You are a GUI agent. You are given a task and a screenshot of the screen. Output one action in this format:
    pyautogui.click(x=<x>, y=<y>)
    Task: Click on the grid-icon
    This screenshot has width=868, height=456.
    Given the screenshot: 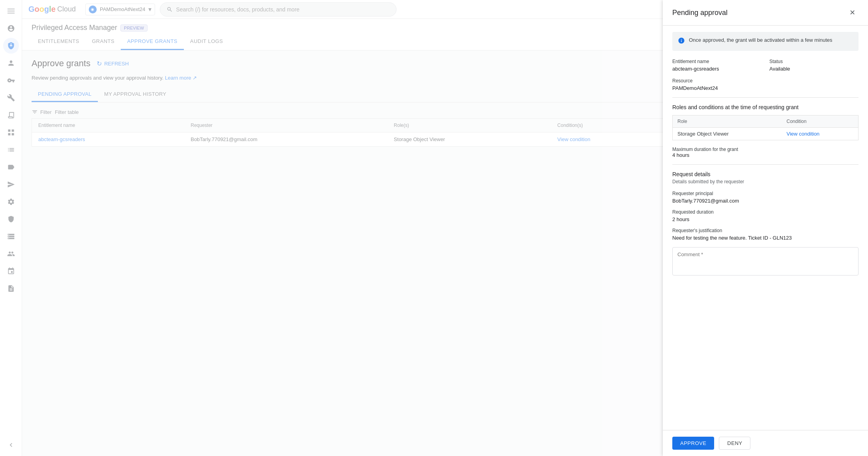 What is the action you would take?
    pyautogui.click(x=11, y=132)
    